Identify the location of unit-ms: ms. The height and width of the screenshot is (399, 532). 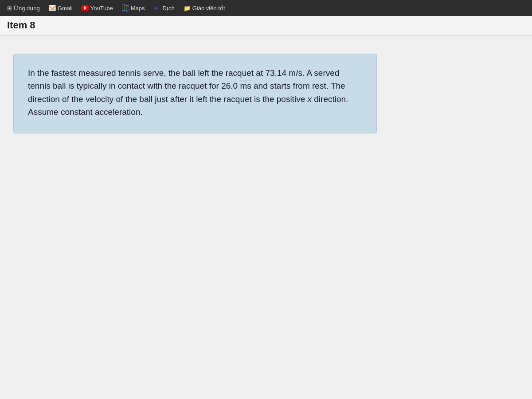
(246, 86).